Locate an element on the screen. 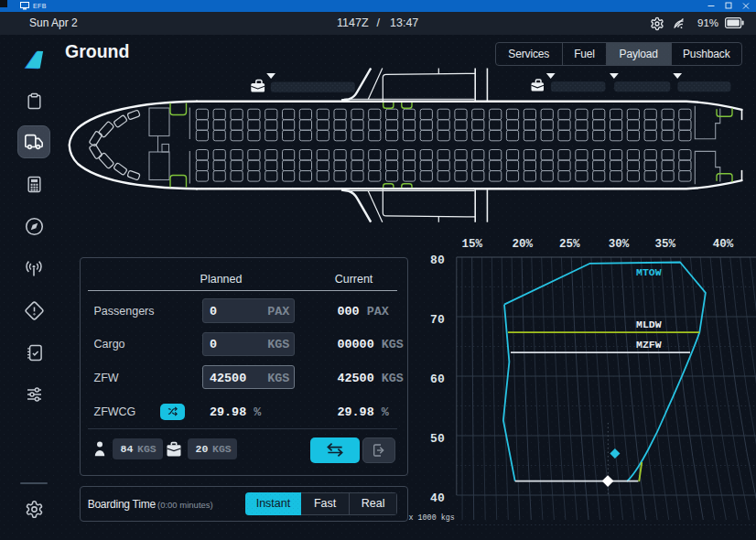  svg-text: MLDW is located at coordinates (649, 324).